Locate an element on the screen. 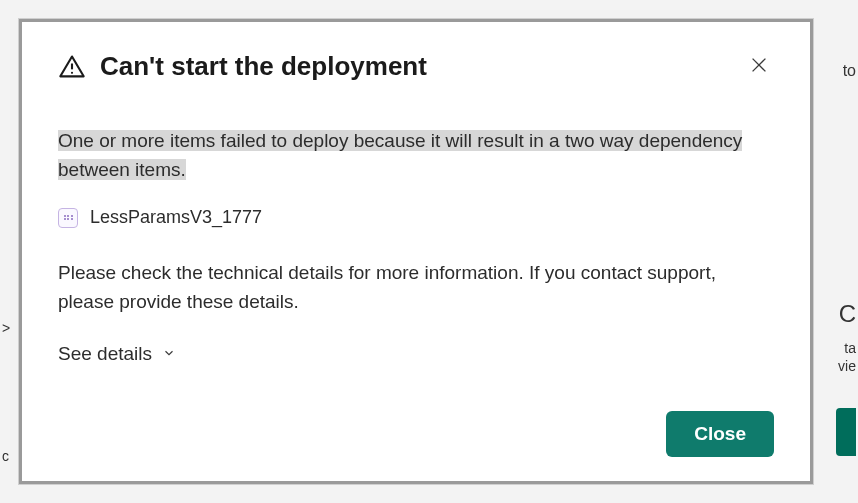  dataset-icon is located at coordinates (68, 218).